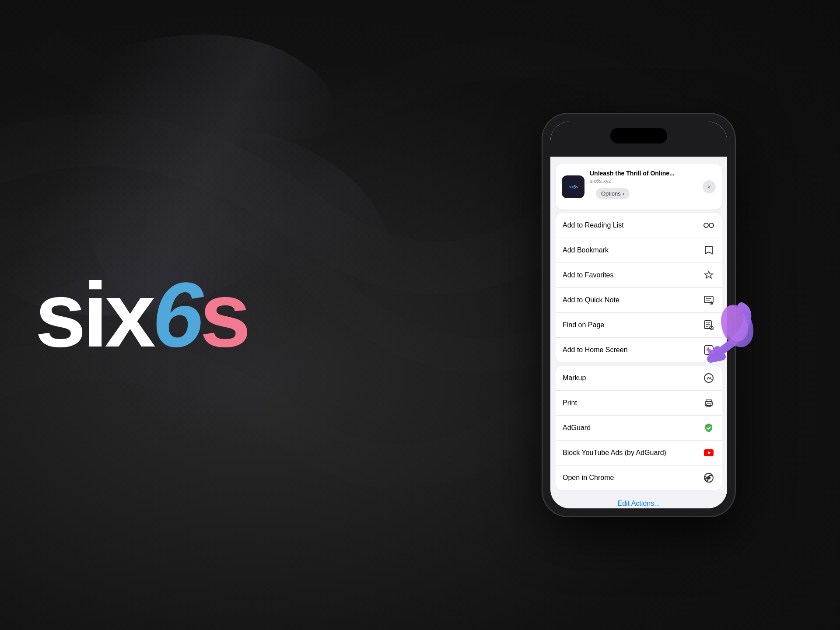 The width and height of the screenshot is (840, 630). Describe the element at coordinates (585, 250) in the screenshot. I see `menu-item-label-bookmark: Add Bookmark` at that location.